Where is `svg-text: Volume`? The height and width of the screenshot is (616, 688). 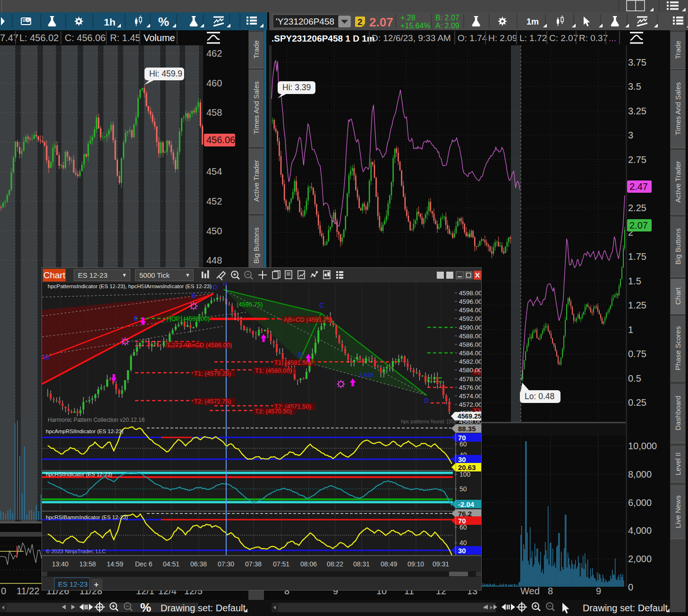
svg-text: Volume is located at coordinates (160, 38).